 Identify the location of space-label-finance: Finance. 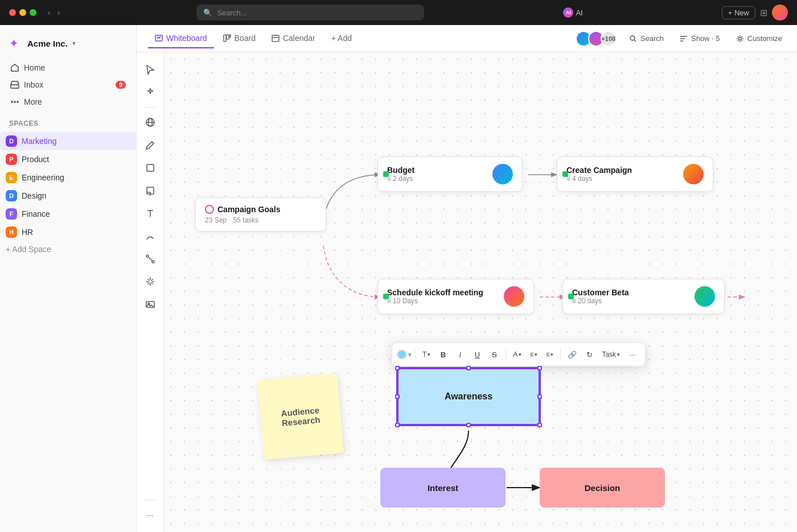
(36, 214).